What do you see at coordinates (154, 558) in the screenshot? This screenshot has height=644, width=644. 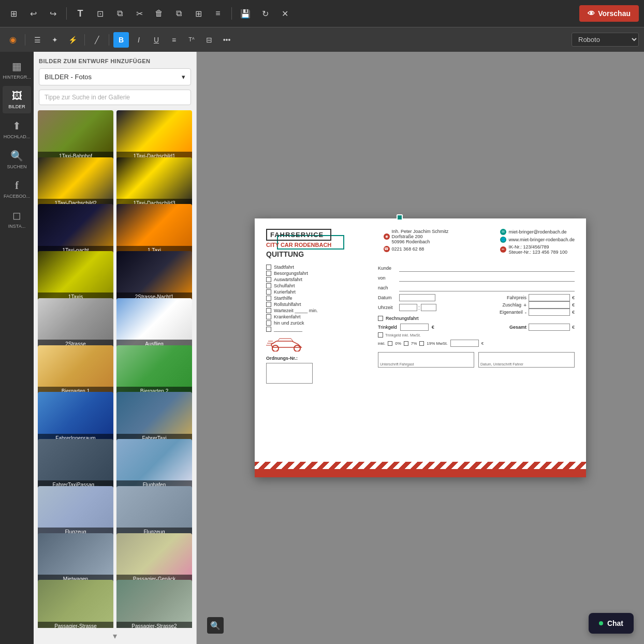 I see `image-item: Passagier-Gepäck` at bounding box center [154, 558].